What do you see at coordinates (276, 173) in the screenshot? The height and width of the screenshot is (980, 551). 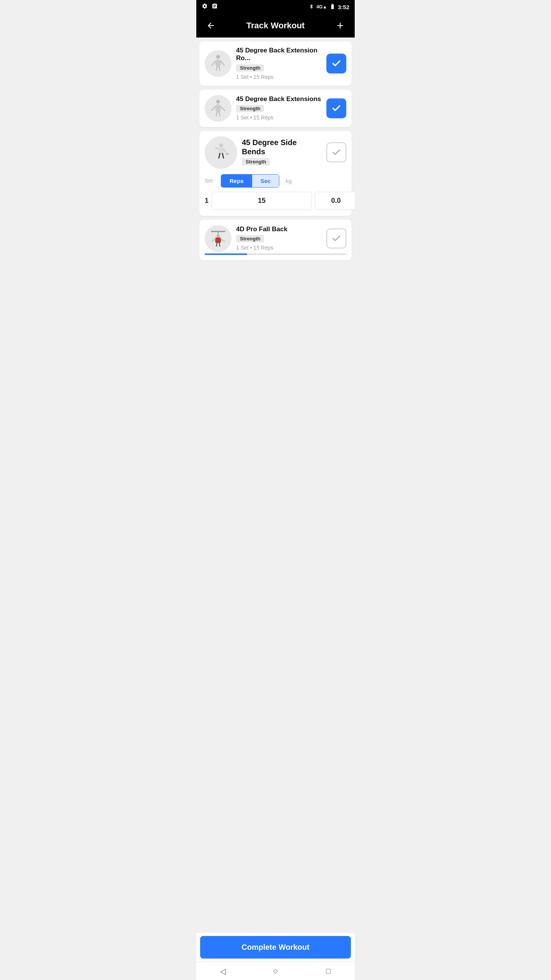 I see `exercise-card-3: 45 Degree Side Bends Strength Set Reps S…` at bounding box center [276, 173].